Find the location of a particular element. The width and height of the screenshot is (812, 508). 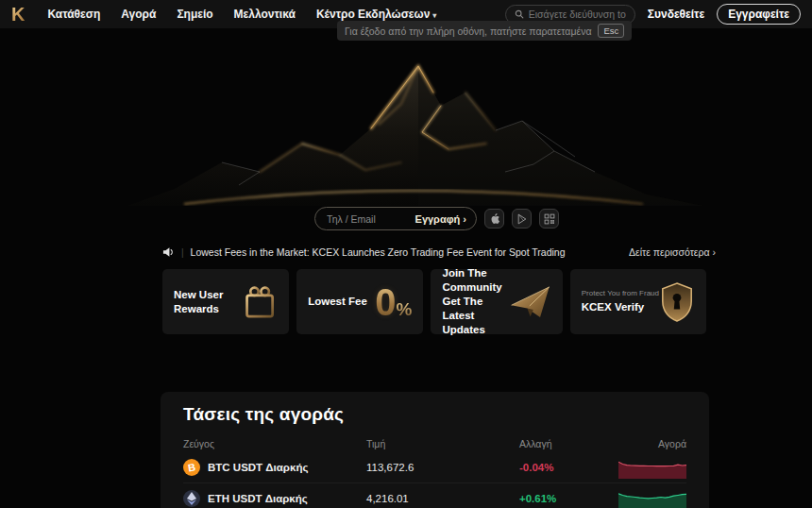

promo-card-community: Join The Community Get The Latest Update… is located at coordinates (497, 302).